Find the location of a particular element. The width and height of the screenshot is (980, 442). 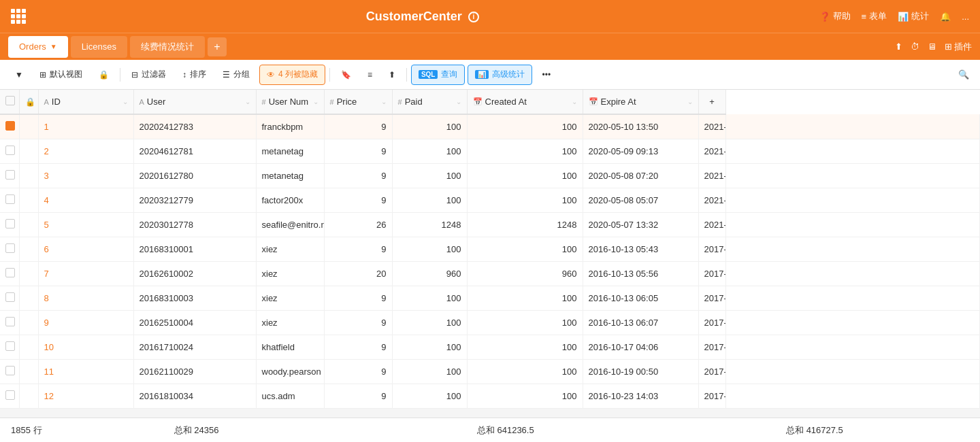

row-createdat-cell: 2020-05-07 13:32 is located at coordinates (640, 224).